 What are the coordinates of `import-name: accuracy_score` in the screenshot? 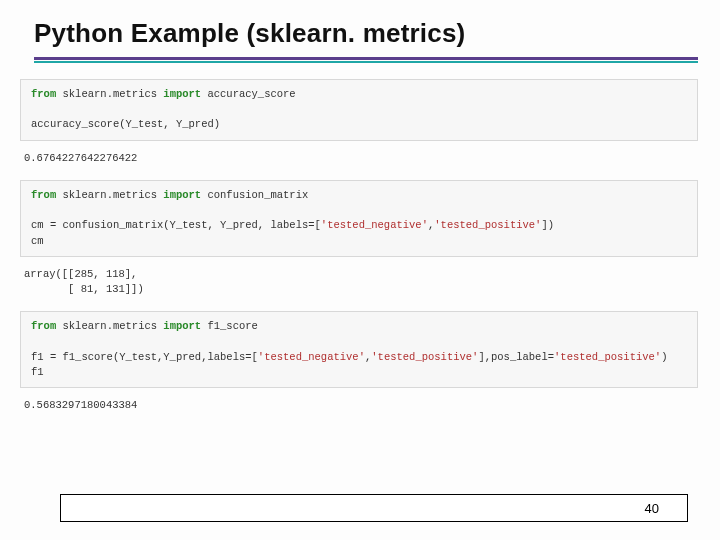 It's located at (248, 94).